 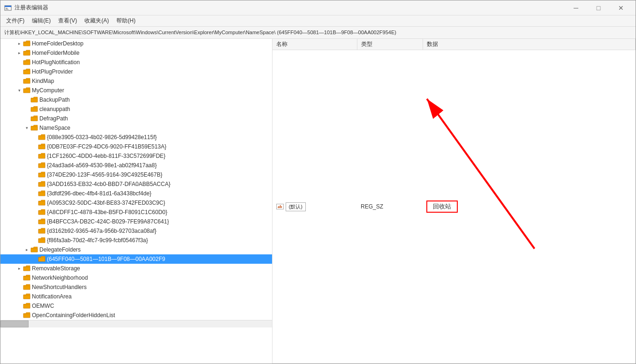 I want to click on col-name: 名称, so click(x=315, y=45).